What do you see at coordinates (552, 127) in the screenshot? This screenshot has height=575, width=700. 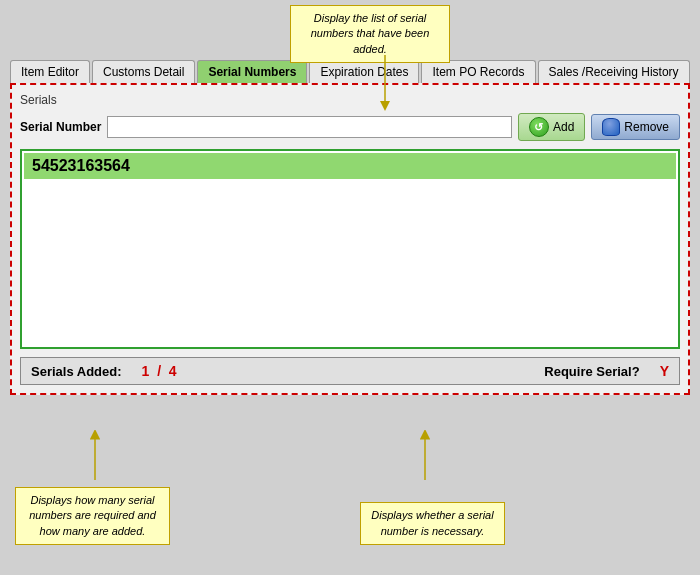 I see `add-button: ↺ Add` at bounding box center [552, 127].